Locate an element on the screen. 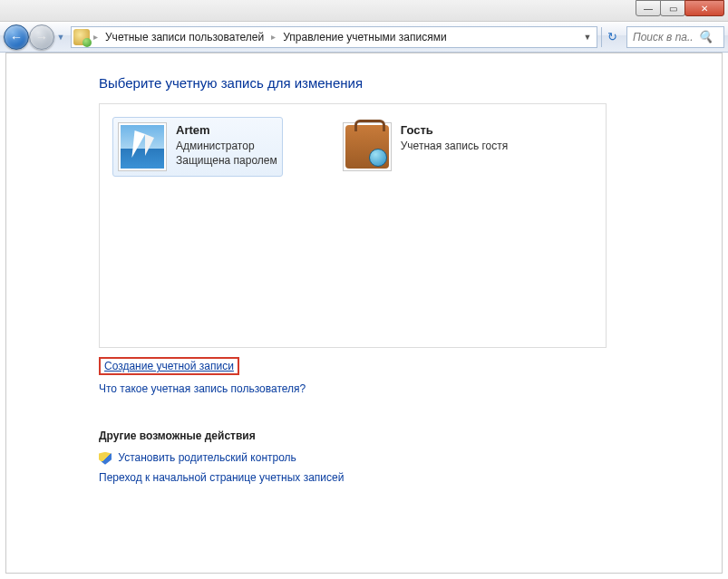  nav-history-dropdown: ▼ is located at coordinates (61, 37).